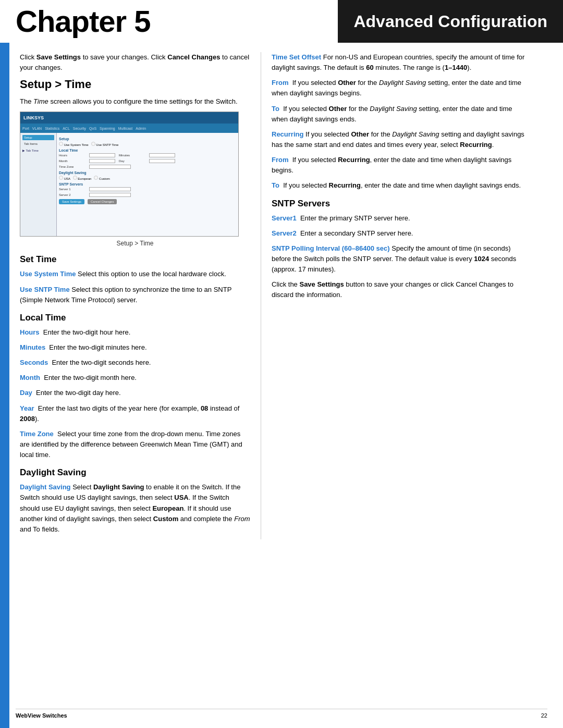 The image size is (563, 728). What do you see at coordinates (30, 377) in the screenshot?
I see `month-label: Month` at bounding box center [30, 377].